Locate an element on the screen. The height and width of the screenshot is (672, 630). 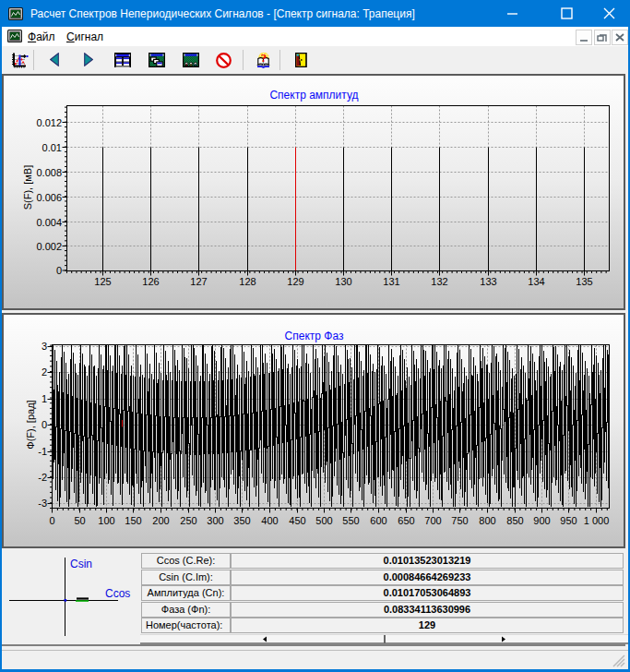
svg-text: -1 is located at coordinates (42, 451).